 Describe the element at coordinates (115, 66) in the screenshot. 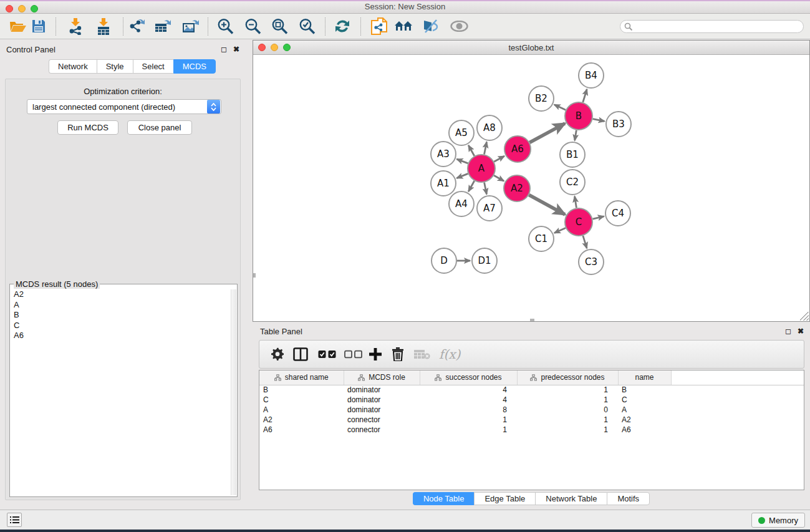

I see `tab-style: Style` at that location.